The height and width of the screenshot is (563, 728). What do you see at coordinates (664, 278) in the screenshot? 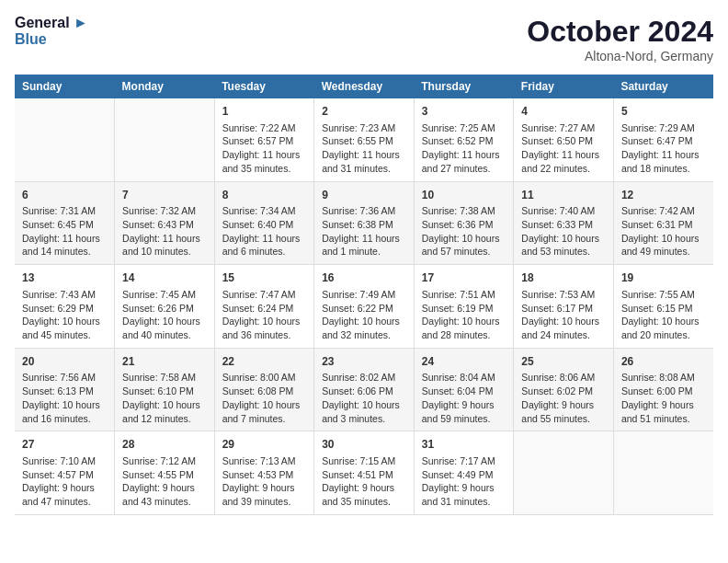
I see `day-number: 19` at bounding box center [664, 278].